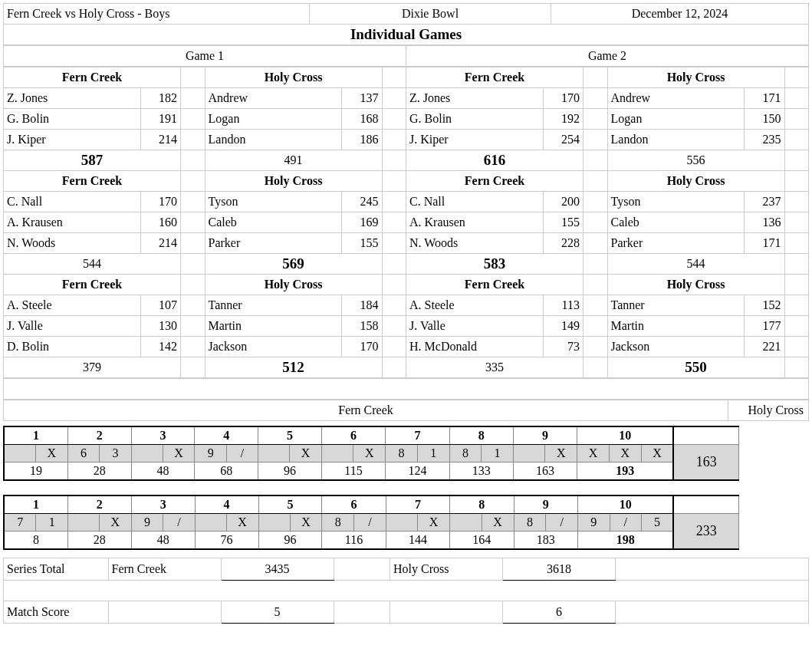  What do you see at coordinates (765, 140) in the screenshot?
I see `player-score: 235` at bounding box center [765, 140].